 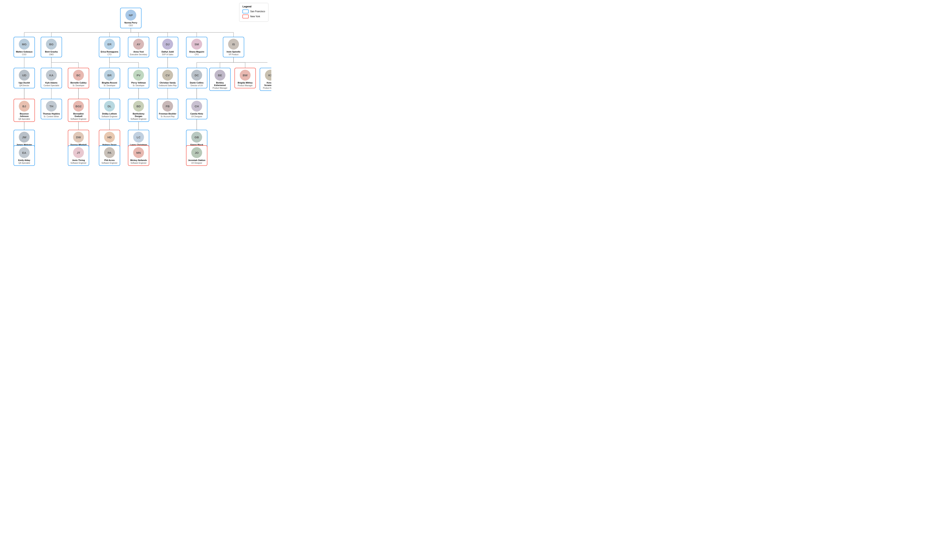 What do you see at coordinates (79, 106) in the screenshot?
I see `avatar-bernadine: BG2` at bounding box center [79, 106].